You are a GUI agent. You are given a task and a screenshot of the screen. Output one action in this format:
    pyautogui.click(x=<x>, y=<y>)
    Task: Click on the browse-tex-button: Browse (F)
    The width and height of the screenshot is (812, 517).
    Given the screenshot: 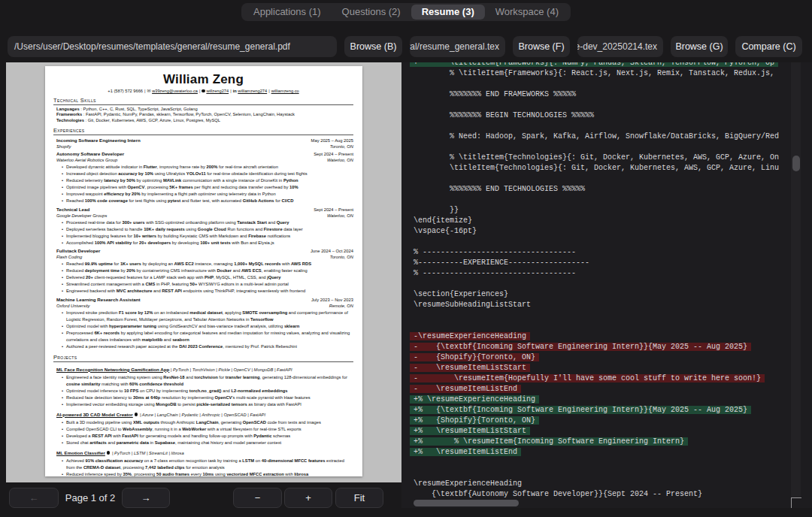 What is the action you would take?
    pyautogui.click(x=541, y=47)
    